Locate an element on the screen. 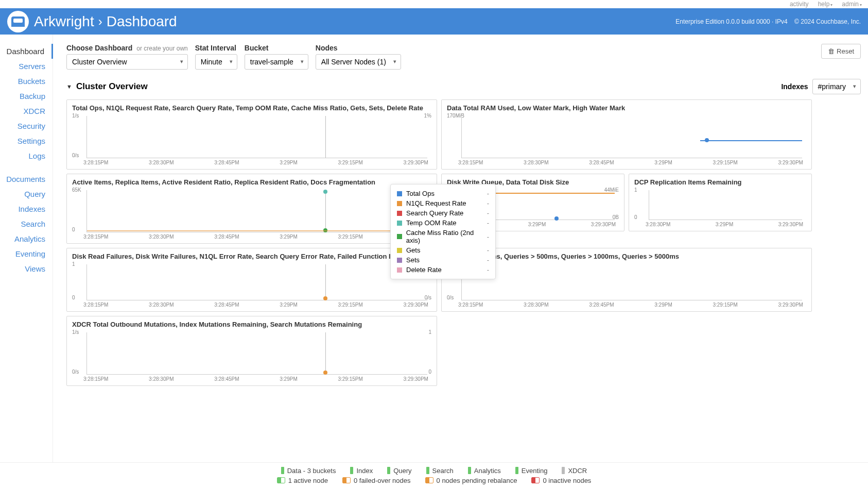 The width and height of the screenshot is (868, 488). chart-queries: Queries > 250ms, Queries > 500ms, Querie… is located at coordinates (627, 280).